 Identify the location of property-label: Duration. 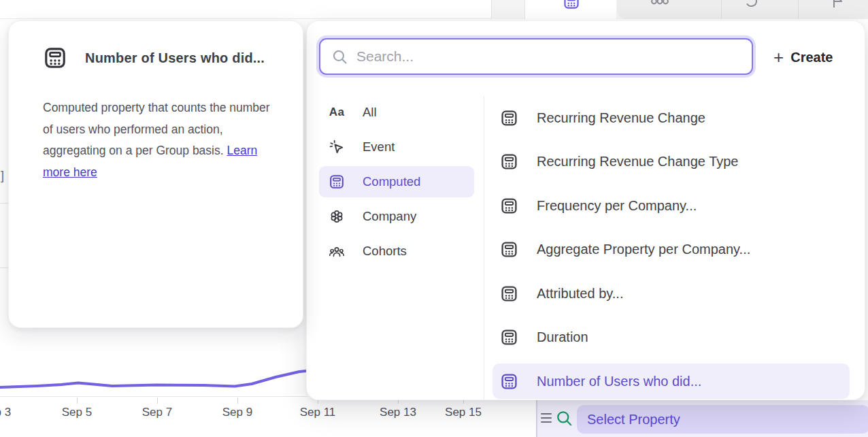
(563, 338).